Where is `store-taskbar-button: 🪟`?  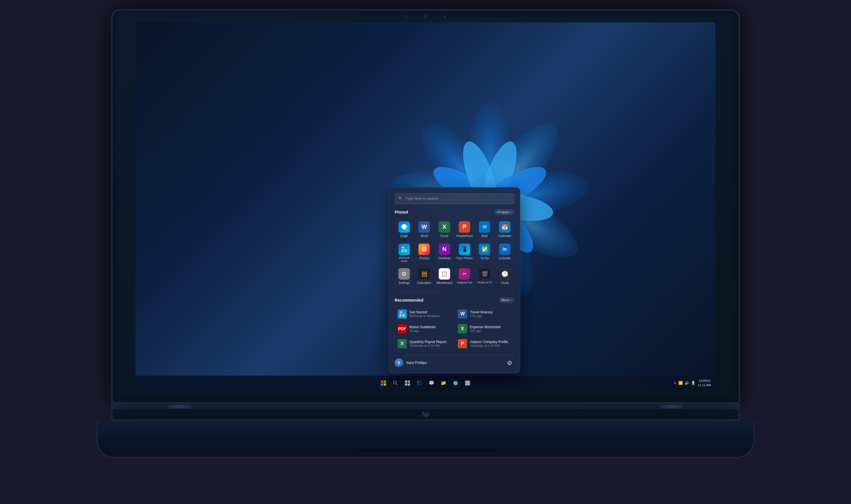
store-taskbar-button: 🪟 is located at coordinates (467, 383).